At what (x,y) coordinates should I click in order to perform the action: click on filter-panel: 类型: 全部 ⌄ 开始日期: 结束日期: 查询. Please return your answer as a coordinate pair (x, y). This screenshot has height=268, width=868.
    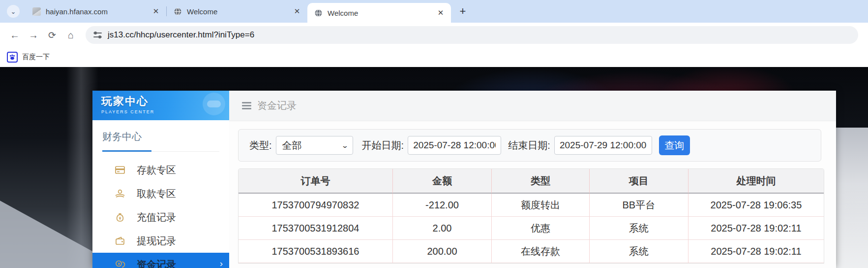
    Looking at the image, I should click on (530, 145).